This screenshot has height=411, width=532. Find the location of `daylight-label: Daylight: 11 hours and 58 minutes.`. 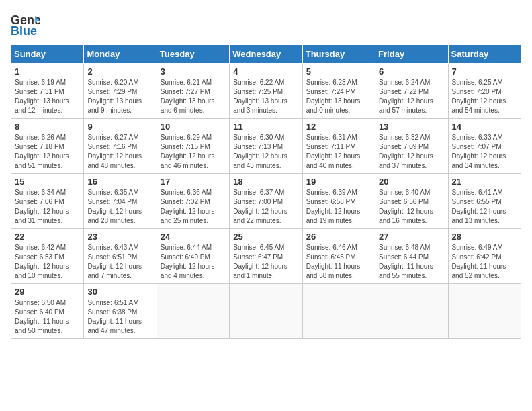

daylight-label: Daylight: 11 hours and 58 minutes. is located at coordinates (333, 271).